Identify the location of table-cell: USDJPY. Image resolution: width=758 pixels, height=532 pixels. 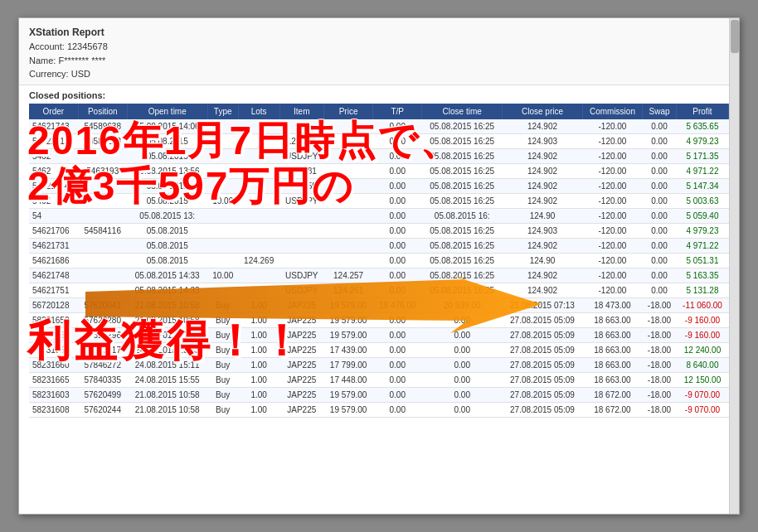
(302, 275).